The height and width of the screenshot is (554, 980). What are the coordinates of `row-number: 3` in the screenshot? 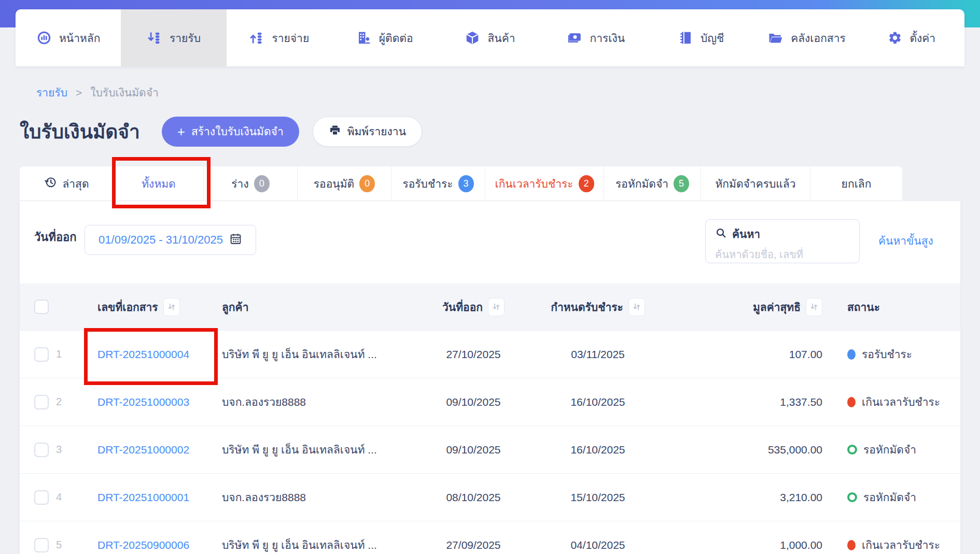 It's located at (59, 450).